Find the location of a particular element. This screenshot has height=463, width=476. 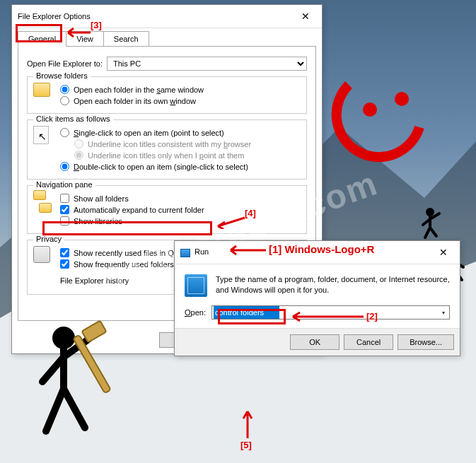

check-show-libraries is located at coordinates (65, 221).